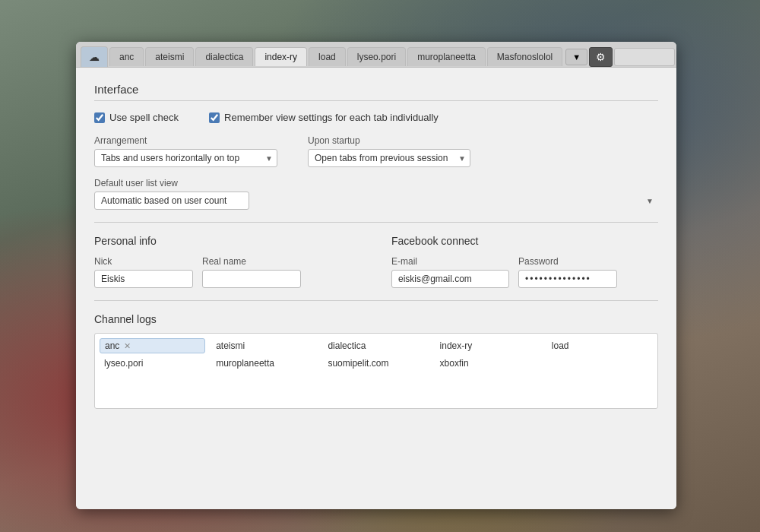 This screenshot has height=532, width=760. What do you see at coordinates (524, 261) in the screenshot?
I see `facebook-connect-col: Facebook connect E-mail Password` at bounding box center [524, 261].